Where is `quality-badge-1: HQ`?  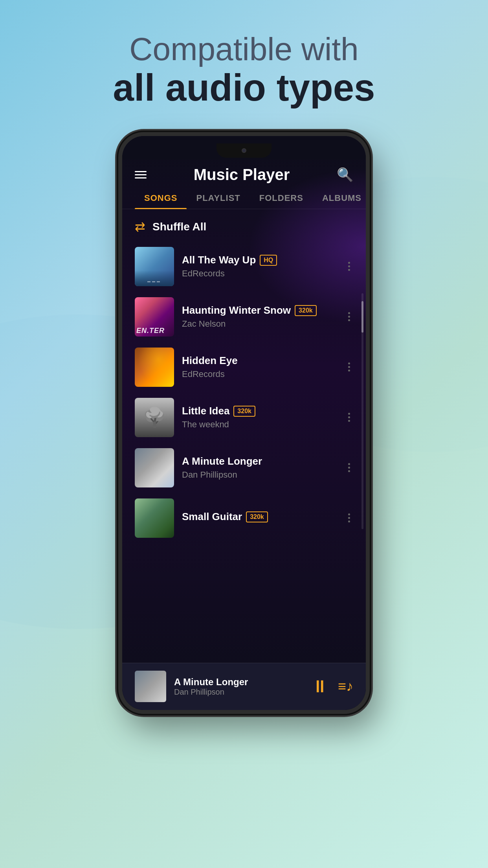
quality-badge-1: HQ is located at coordinates (268, 260).